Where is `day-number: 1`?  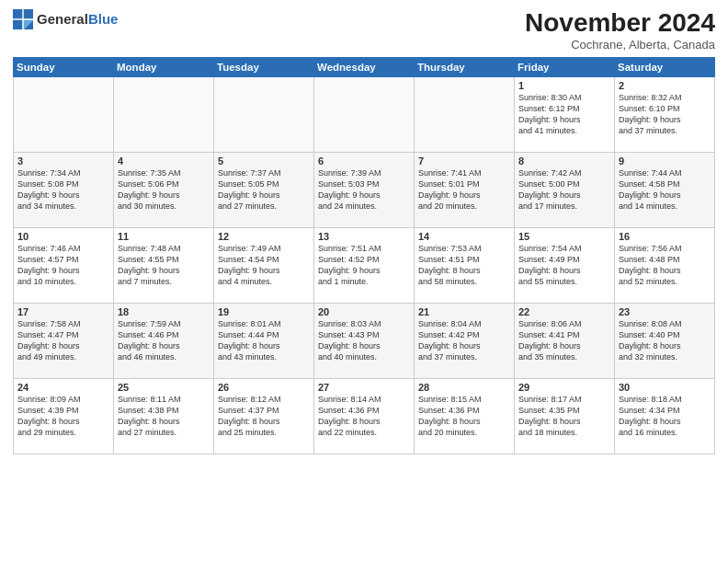 day-number: 1 is located at coordinates (564, 86).